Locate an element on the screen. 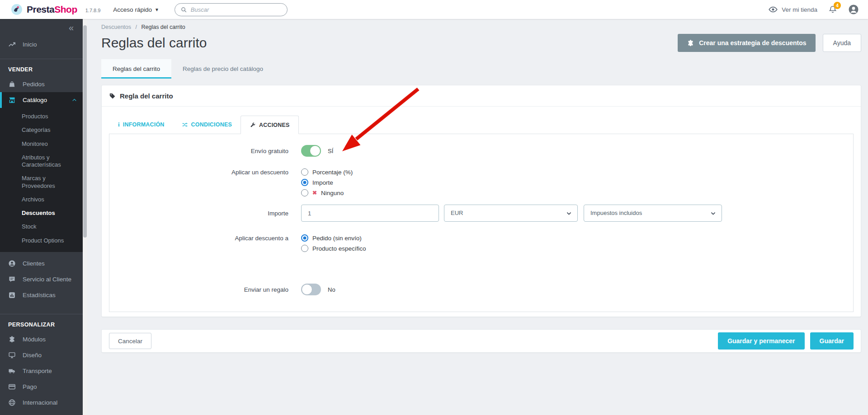 The width and height of the screenshot is (868, 415). currency-select: EUR is located at coordinates (511, 213).